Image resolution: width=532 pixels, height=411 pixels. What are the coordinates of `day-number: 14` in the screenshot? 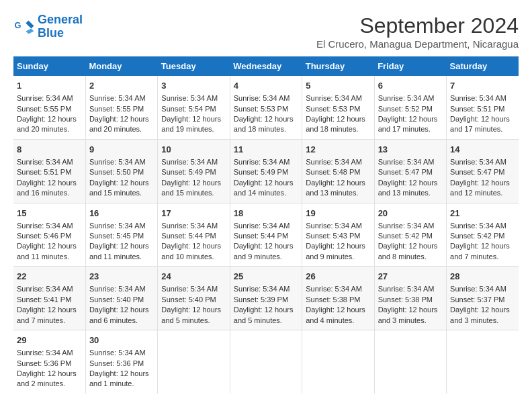 It's located at (482, 150).